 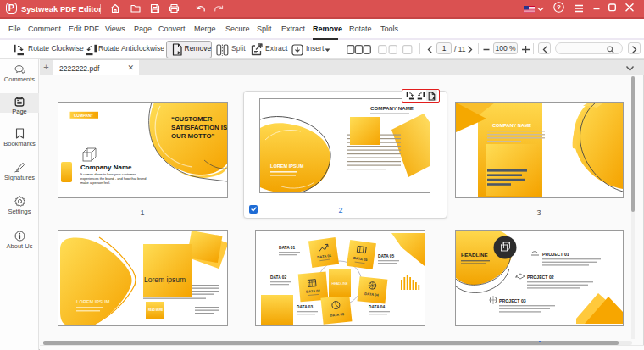 What do you see at coordinates (541, 277) in the screenshot?
I see `svg-text: PROJECT 02` at bounding box center [541, 277].